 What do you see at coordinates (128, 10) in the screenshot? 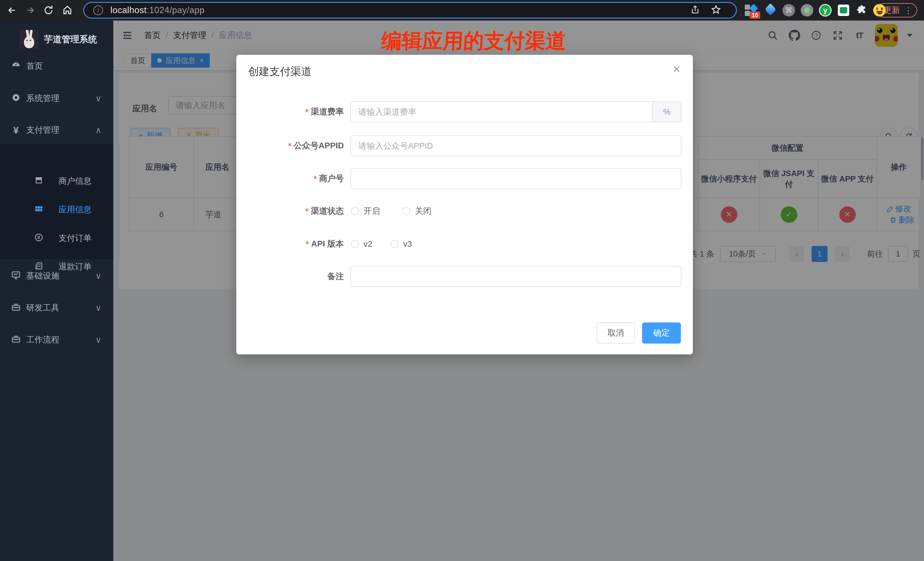
I see `url-host: localhost` at bounding box center [128, 10].